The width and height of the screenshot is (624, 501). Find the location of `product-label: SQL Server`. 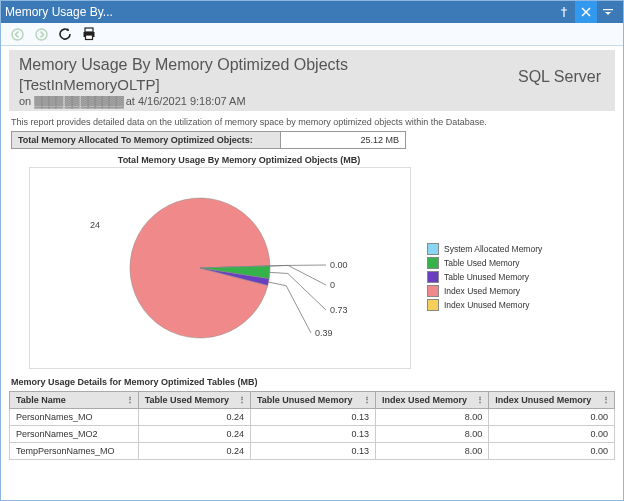

product-label: SQL Server is located at coordinates (560, 77).